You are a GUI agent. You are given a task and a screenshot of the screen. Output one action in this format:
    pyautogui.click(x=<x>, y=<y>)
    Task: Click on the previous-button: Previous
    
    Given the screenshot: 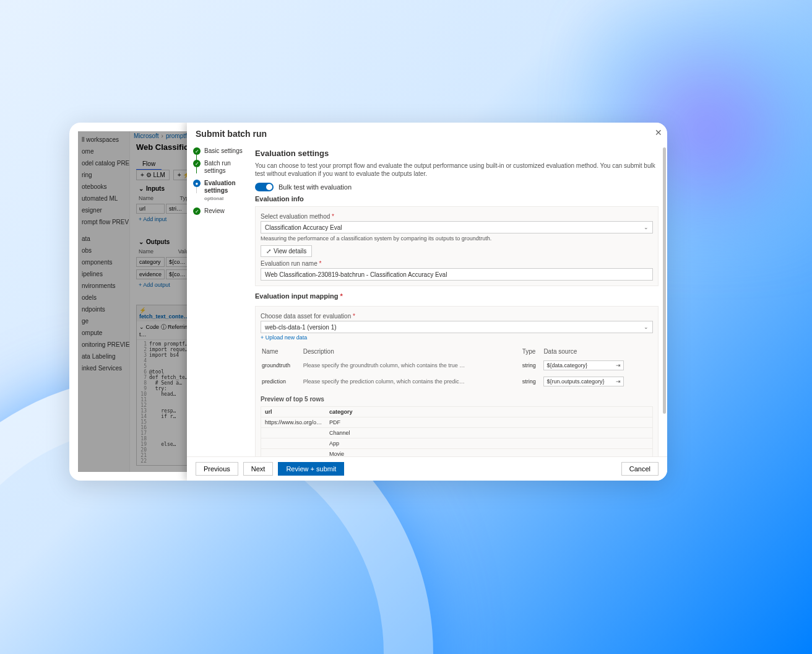 What is the action you would take?
    pyautogui.click(x=217, y=469)
    